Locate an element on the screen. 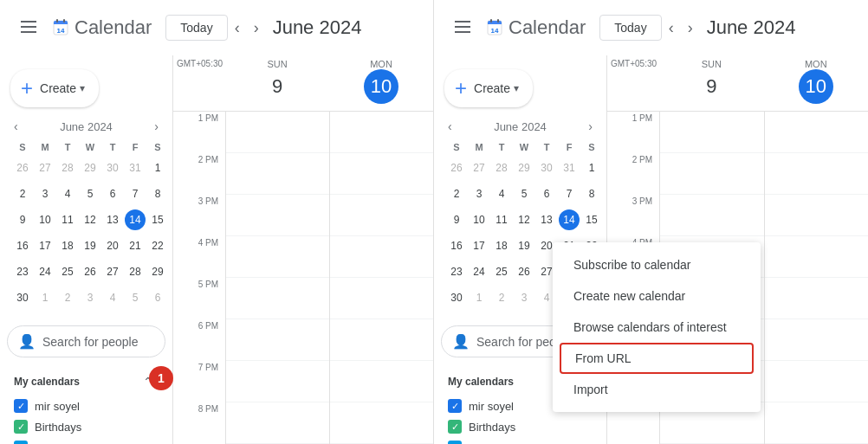 Image resolution: width=868 pixels, height=444 pixels. left-search-people: 👤 Search for people is located at coordinates (87, 341).